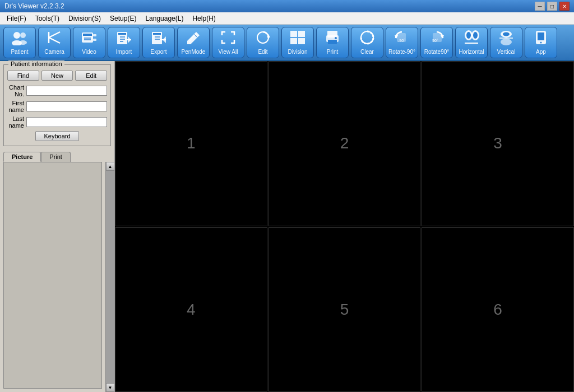 This screenshot has height=392, width=574. I want to click on grid-cell-2: 2, so click(345, 143).